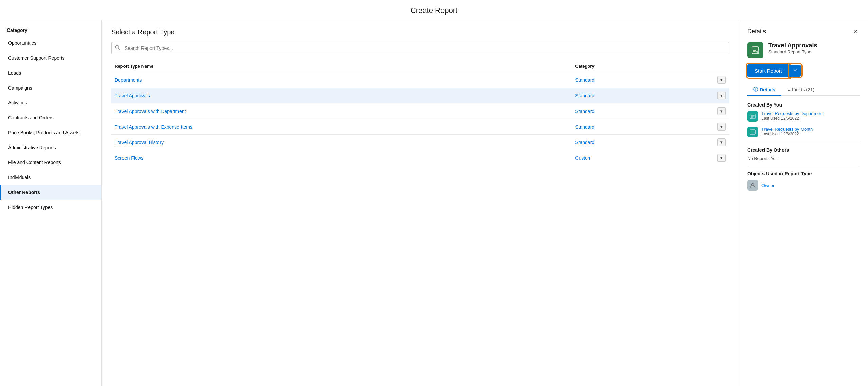  What do you see at coordinates (420, 96) in the screenshot?
I see `table-row: Travel Approvals Standard ▾` at bounding box center [420, 96].